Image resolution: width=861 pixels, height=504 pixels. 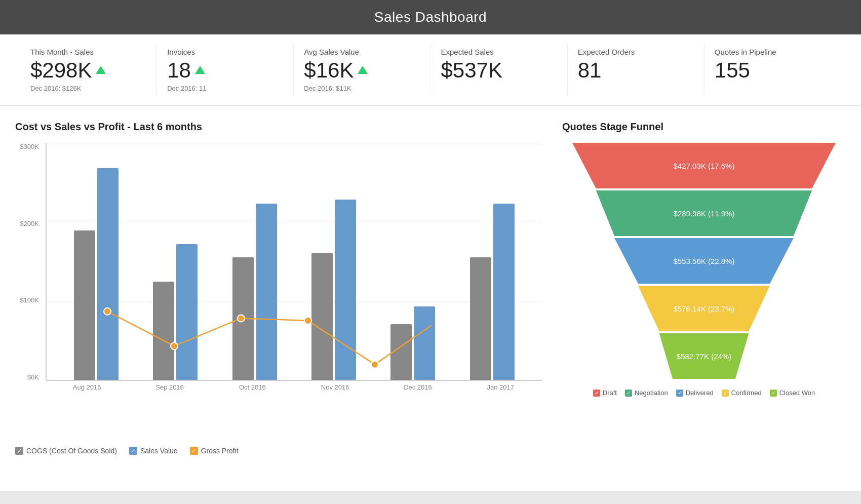 What do you see at coordinates (695, 393) in the screenshot?
I see `funnel-legend-item-2: ✓Delivered` at bounding box center [695, 393].